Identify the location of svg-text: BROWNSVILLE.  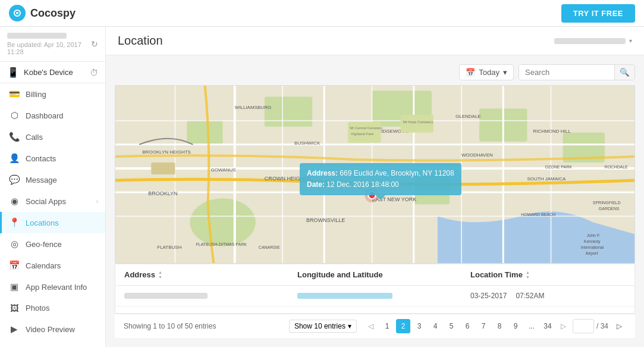
(326, 220).